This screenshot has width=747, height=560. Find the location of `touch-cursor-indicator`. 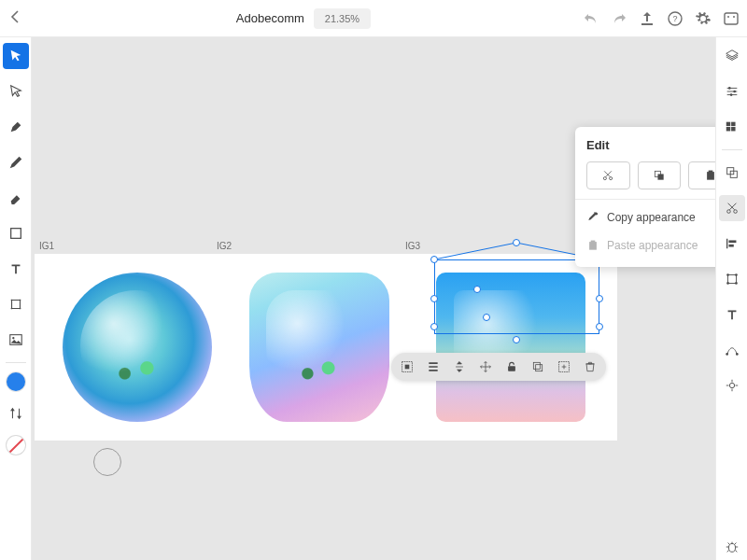

touch-cursor-indicator is located at coordinates (107, 462).